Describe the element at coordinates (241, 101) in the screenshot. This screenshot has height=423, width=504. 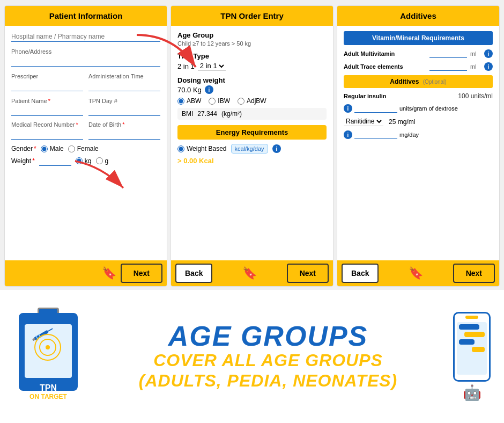
I see `adjbw-radio` at that location.